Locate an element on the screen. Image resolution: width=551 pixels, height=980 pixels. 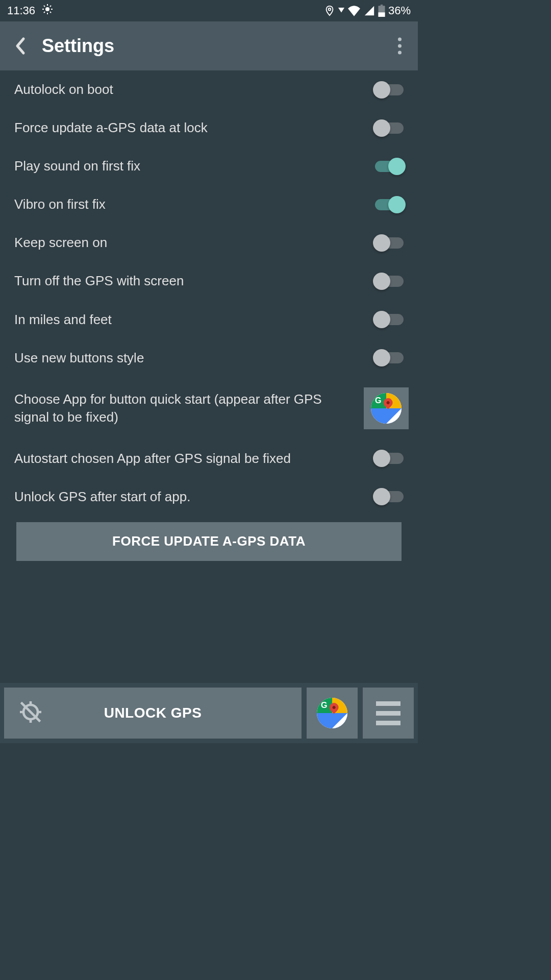
setting-label: Unlock GPS after start of app. is located at coordinates (190, 497).